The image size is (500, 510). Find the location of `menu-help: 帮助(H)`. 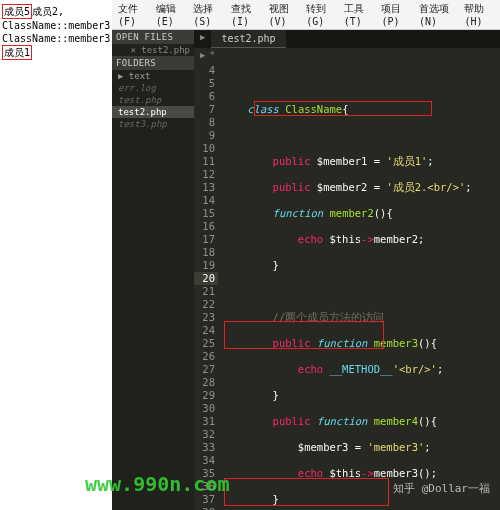

menu-help: 帮助(H) is located at coordinates (479, 14).